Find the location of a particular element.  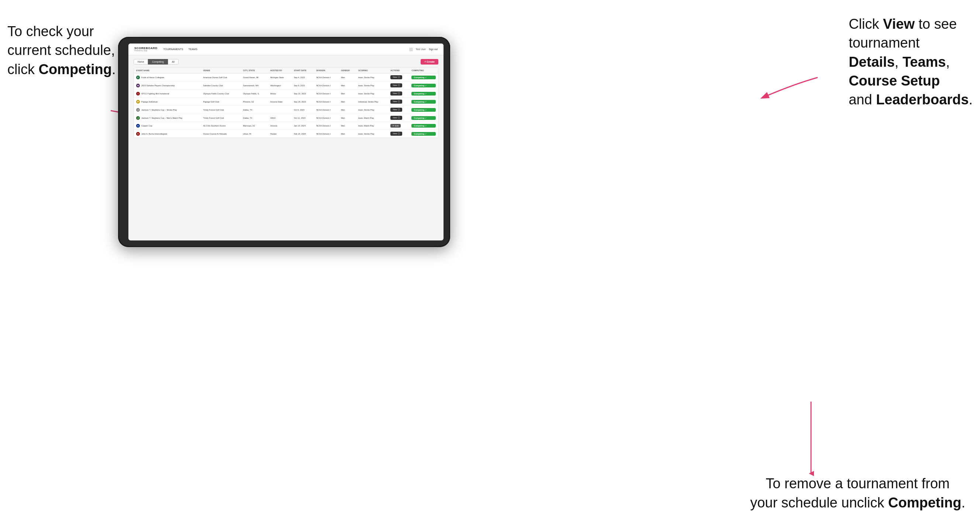

cell-venue: Ocean Course At Hokuala is located at coordinates (221, 134).